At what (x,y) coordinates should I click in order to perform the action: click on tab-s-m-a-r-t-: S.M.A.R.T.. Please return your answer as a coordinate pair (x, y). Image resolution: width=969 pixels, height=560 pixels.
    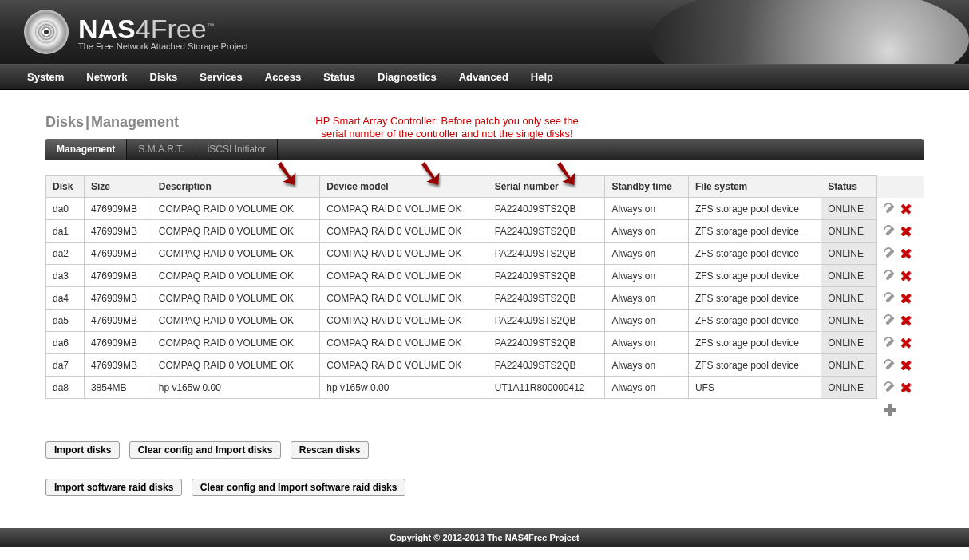
    Looking at the image, I should click on (161, 149).